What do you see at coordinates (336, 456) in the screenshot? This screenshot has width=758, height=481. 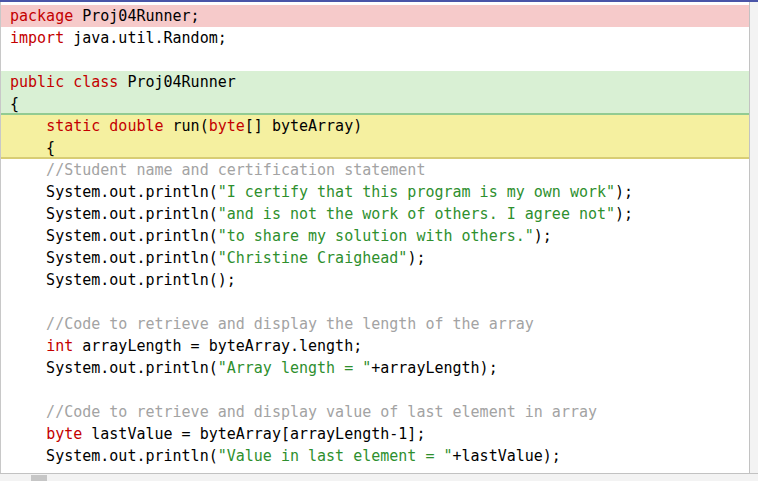 I see `code-token: "Value in last element = "` at bounding box center [336, 456].